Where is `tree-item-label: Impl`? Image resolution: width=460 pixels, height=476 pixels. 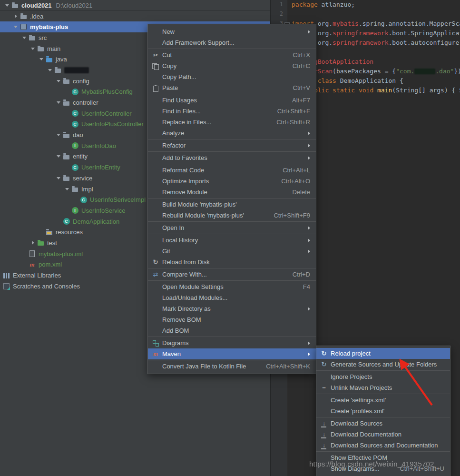
tree-item-label: Impl is located at coordinates (88, 189).